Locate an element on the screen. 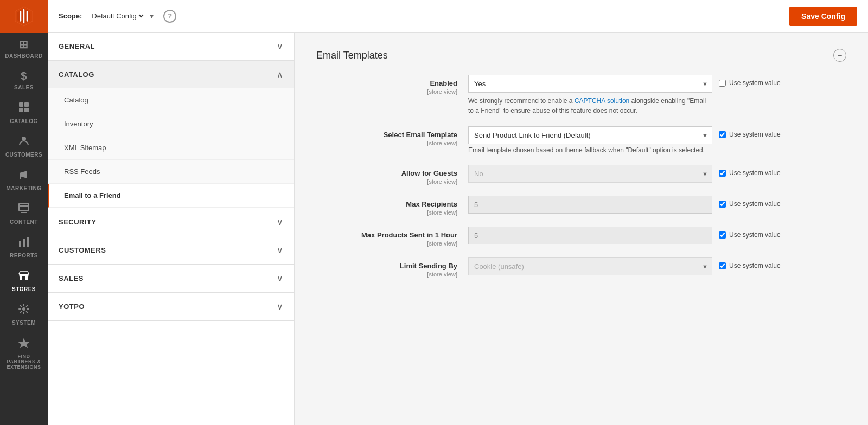 Image resolution: width=868 pixels, height=425 pixels. chevron-yotpo: ∨ is located at coordinates (280, 307).